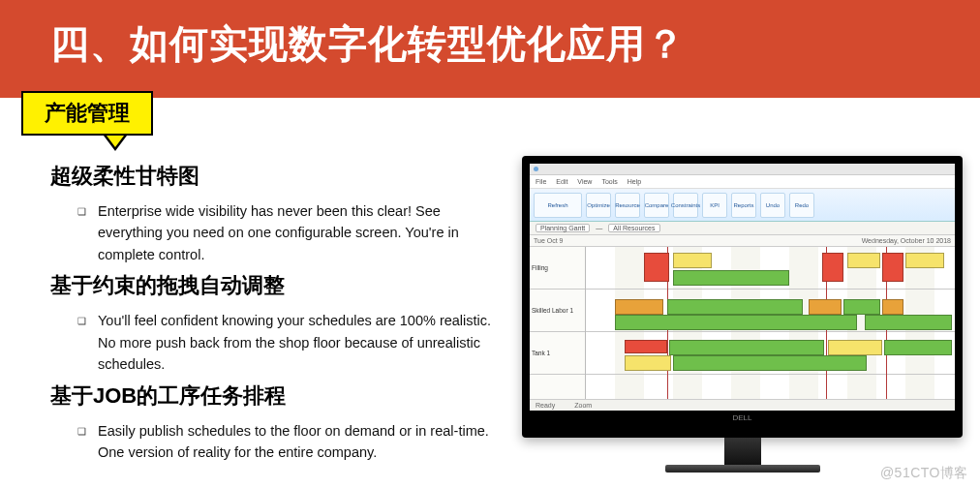  Describe the element at coordinates (558, 311) in the screenshot. I see `gantt-resource-label: Skilled Labor 1` at that location.